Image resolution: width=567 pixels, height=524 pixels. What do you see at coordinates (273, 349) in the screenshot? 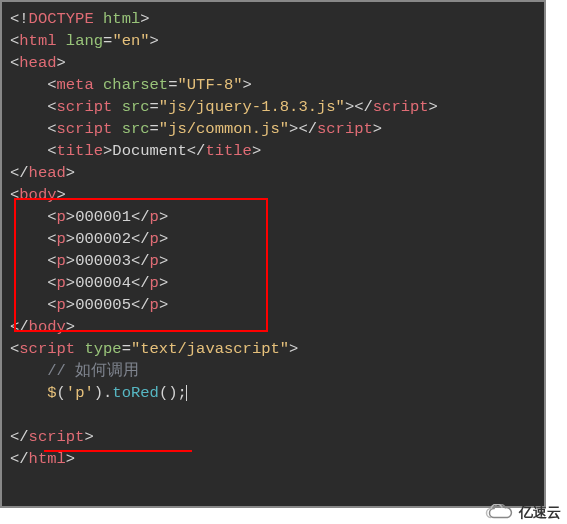
I see `code-line: <script type="text/javascript">` at bounding box center [273, 349].